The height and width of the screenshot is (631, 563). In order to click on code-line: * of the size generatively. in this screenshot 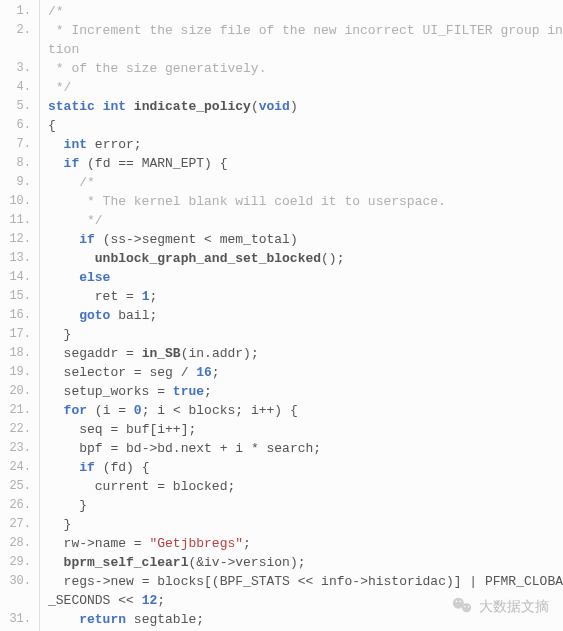, I will do `click(306, 68)`.